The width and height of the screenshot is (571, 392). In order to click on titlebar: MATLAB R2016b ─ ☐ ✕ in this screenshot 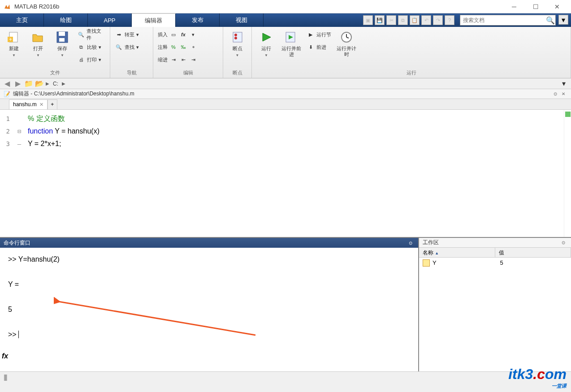, I will do `click(286, 7)`.